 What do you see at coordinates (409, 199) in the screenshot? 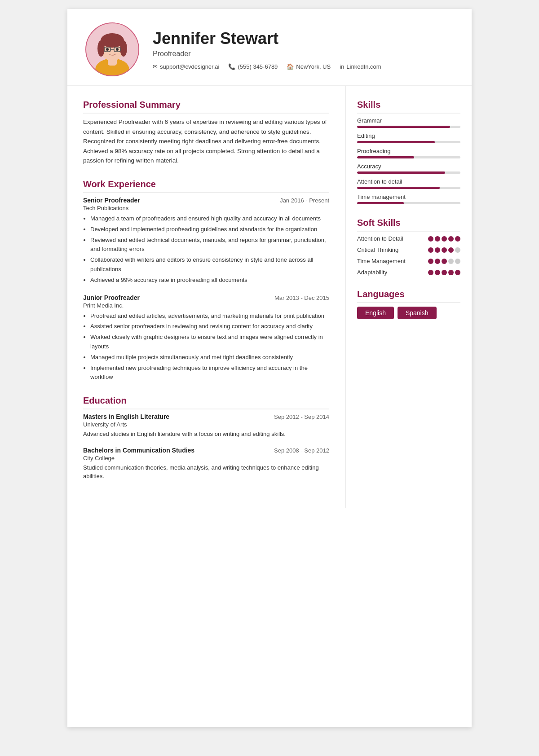
I see `skill-item: Time management` at bounding box center [409, 199].